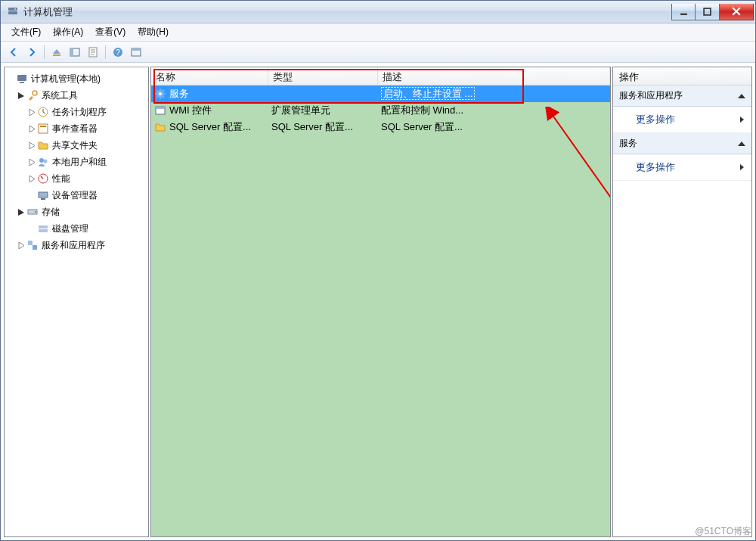 This screenshot has width=756, height=541. What do you see at coordinates (82, 245) in the screenshot?
I see `tree-services-apps: 服务和应用程序` at bounding box center [82, 245].